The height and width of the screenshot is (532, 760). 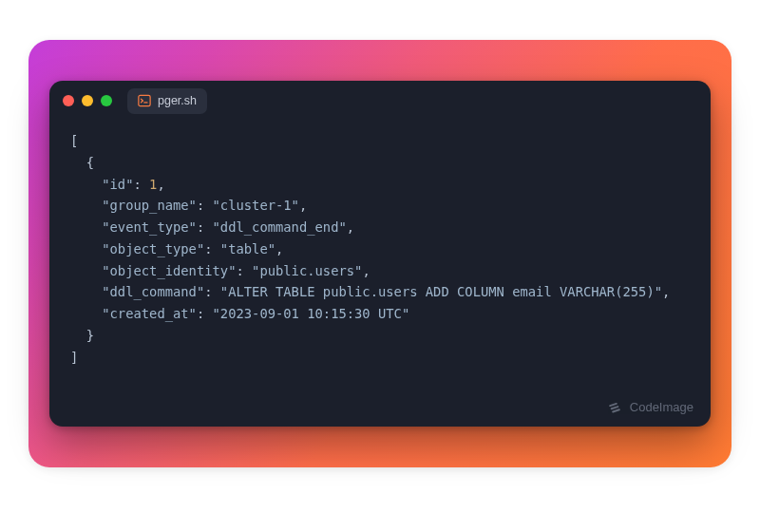 I want to click on json-string: "cluster-1", so click(x=256, y=205).